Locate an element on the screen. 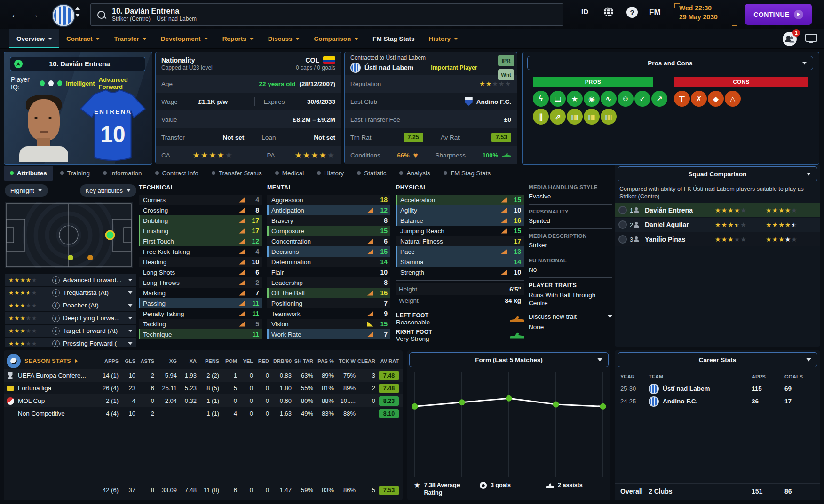 This screenshot has height=504, width=824. nav-tab: FM Stag Stats is located at coordinates (393, 39).